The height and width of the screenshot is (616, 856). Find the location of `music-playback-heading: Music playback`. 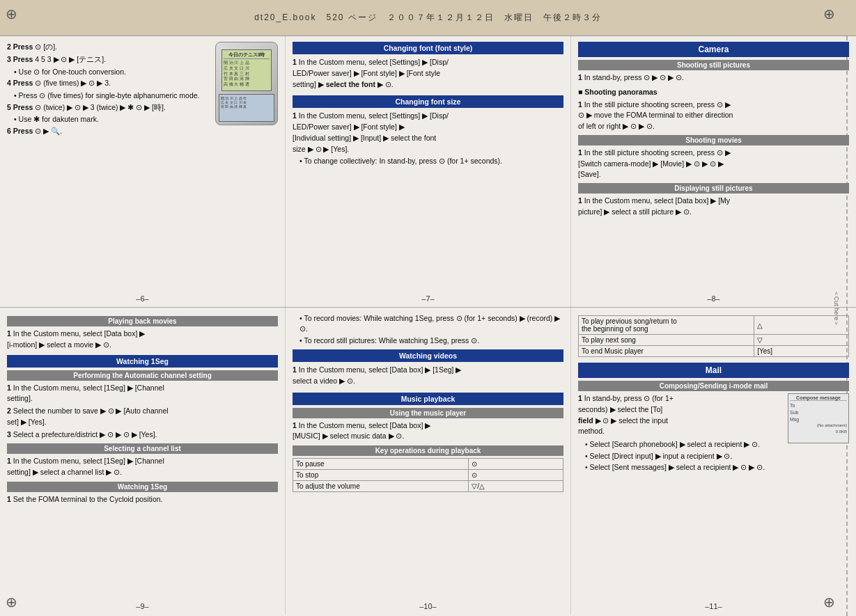

music-playback-heading: Music playback is located at coordinates (428, 399).